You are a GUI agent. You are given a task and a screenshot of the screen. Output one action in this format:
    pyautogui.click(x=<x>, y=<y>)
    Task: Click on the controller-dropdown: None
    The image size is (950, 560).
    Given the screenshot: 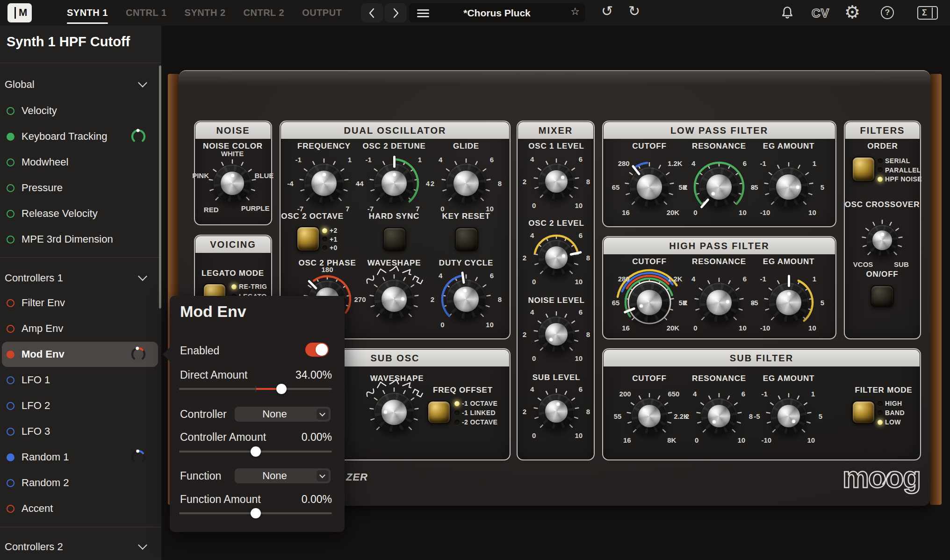 What is the action you would take?
    pyautogui.click(x=282, y=414)
    